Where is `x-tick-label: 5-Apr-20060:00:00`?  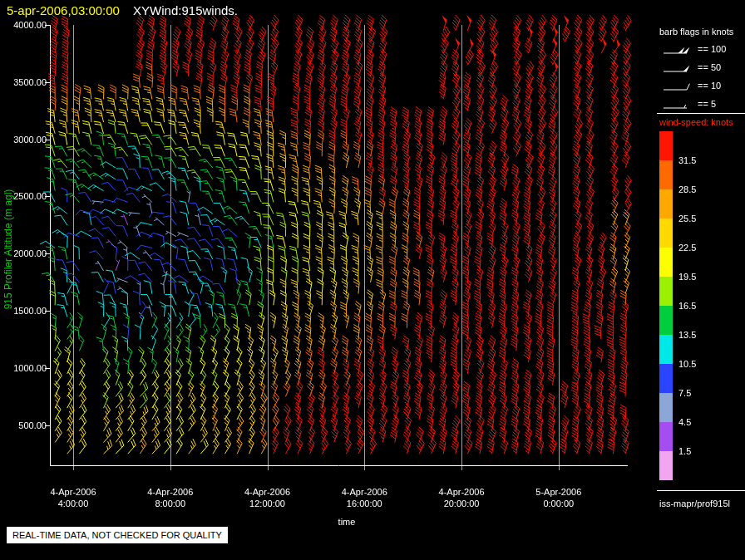 x-tick-label: 5-Apr-20060:00:00 is located at coordinates (559, 498).